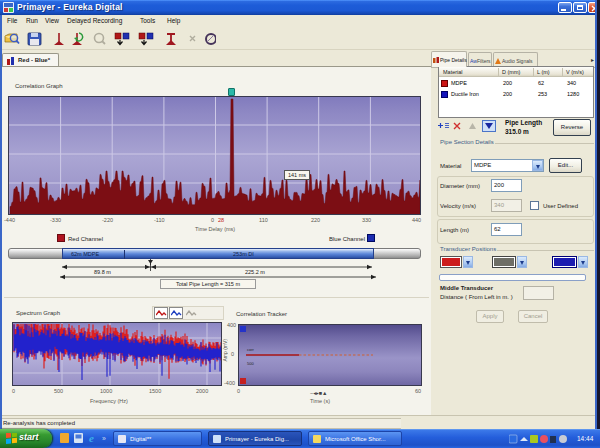  I want to click on svg-text: 500, so click(250, 364).